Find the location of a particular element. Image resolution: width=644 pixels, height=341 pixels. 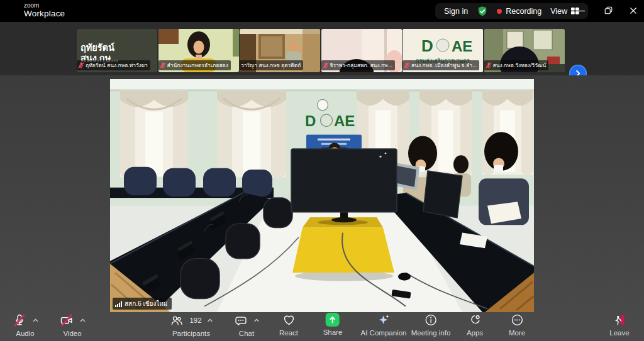

recording-label: Recording is located at coordinates (523, 11).